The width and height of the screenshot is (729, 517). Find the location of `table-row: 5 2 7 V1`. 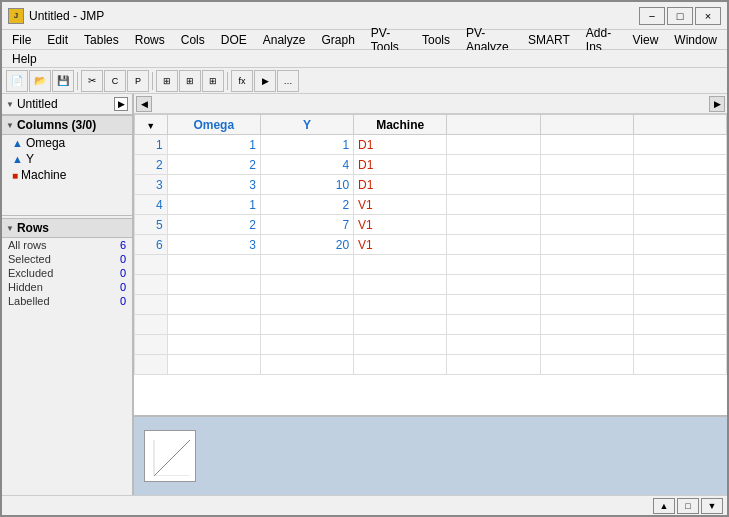

table-row: 5 2 7 V1 is located at coordinates (431, 225).